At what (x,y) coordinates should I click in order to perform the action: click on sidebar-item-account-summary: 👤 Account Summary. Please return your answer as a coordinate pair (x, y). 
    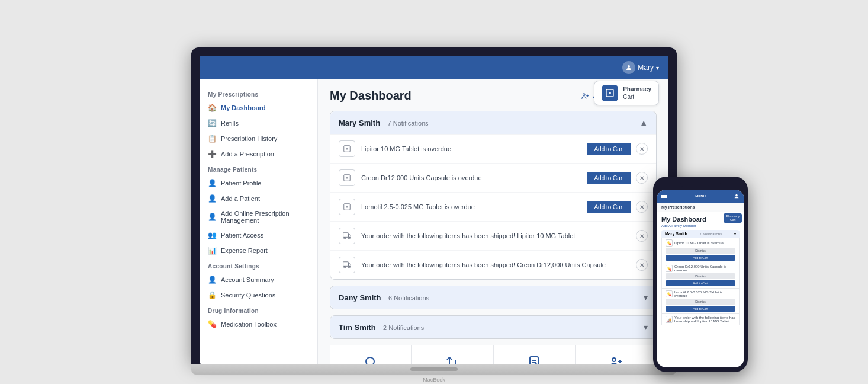
    Looking at the image, I should click on (258, 280).